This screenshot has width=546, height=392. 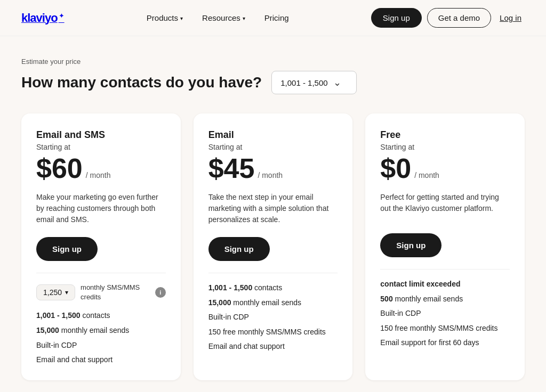 I want to click on plan-free-signup-button: Sign up, so click(x=411, y=245).